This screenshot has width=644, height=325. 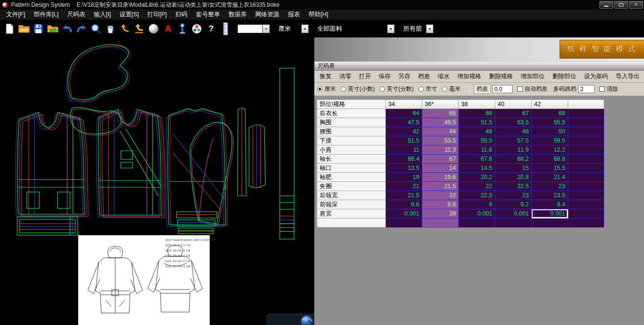 I want to click on new-document-icon, so click(x=10, y=29).